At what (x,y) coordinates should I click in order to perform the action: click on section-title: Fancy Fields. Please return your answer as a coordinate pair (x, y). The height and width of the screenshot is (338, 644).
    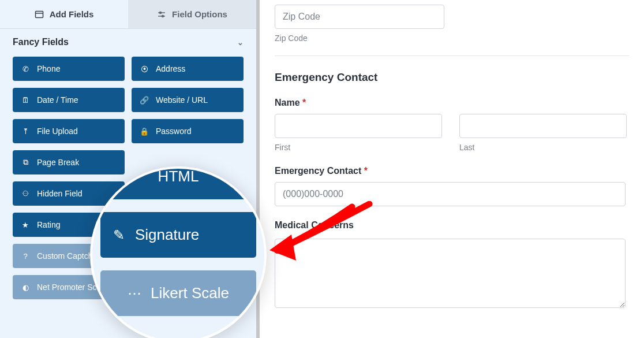
    Looking at the image, I should click on (40, 42).